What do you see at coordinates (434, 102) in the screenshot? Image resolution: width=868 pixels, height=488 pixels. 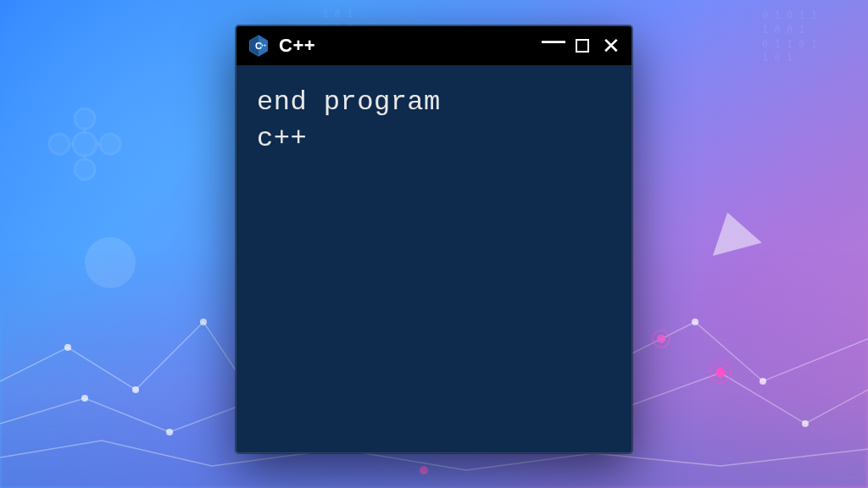 I see `code-line-1: end program` at bounding box center [434, 102].